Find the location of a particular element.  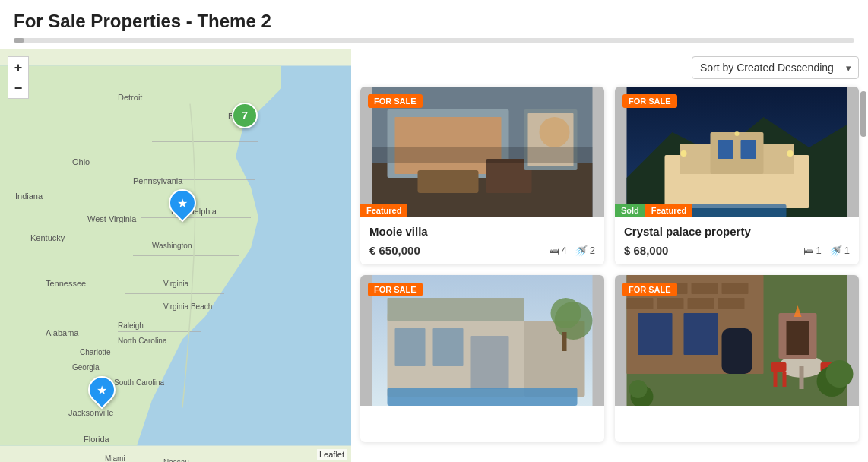

property-card-1: FOR SALE Featured Mooie villa € 650,000 … is located at coordinates (482, 176).